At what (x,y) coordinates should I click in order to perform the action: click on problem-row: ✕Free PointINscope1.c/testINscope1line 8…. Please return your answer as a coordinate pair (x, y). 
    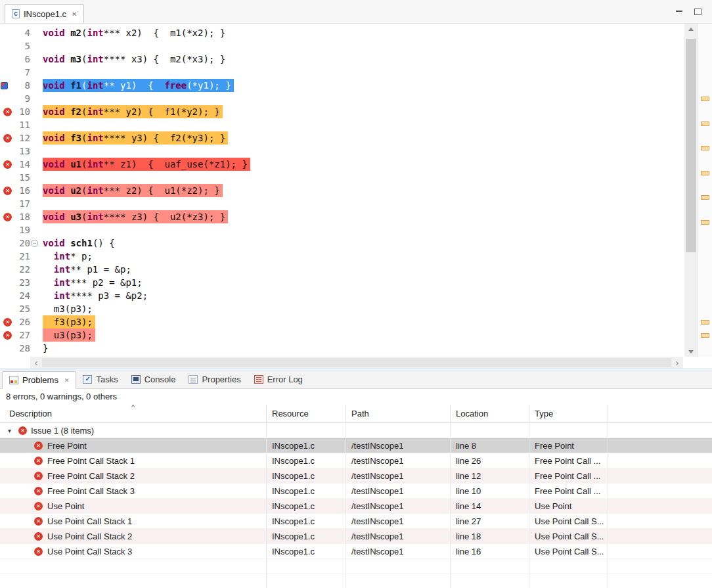
    Looking at the image, I should click on (356, 445).